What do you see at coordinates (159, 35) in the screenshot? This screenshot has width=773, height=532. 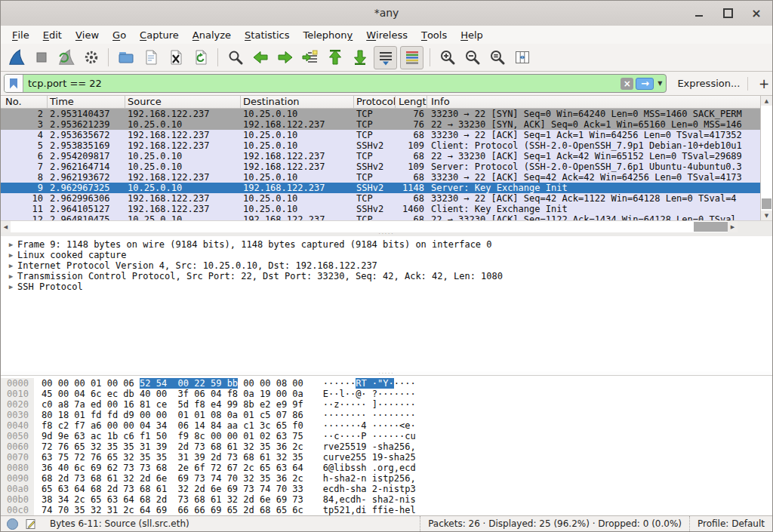 I see `menu-capture: Capture` at bounding box center [159, 35].